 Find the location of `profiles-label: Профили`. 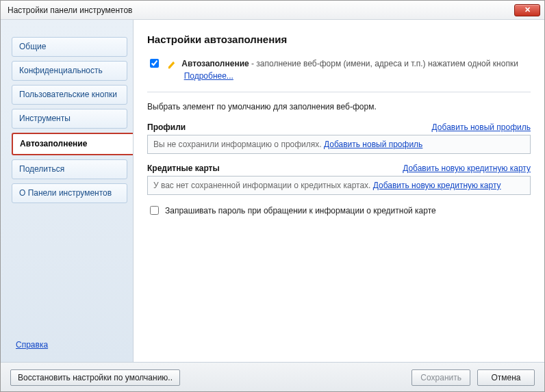

profiles-label: Профили is located at coordinates (166, 127).